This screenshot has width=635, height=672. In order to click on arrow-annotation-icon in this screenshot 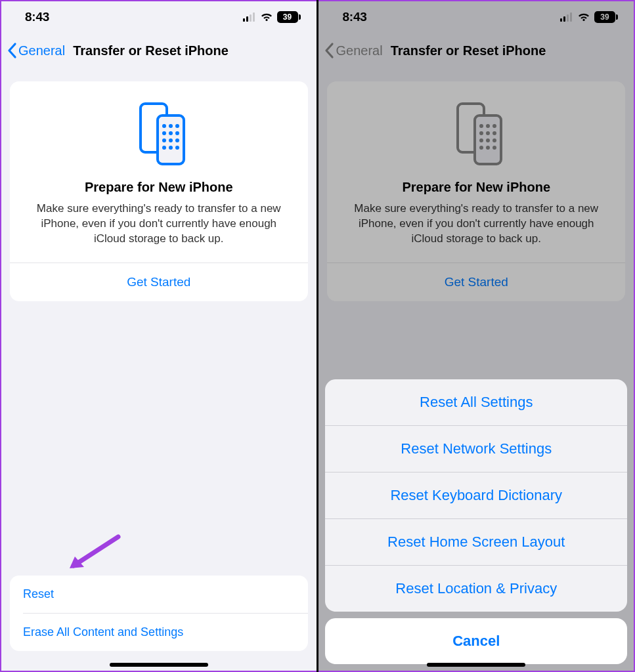, I will do `click(95, 555)`.